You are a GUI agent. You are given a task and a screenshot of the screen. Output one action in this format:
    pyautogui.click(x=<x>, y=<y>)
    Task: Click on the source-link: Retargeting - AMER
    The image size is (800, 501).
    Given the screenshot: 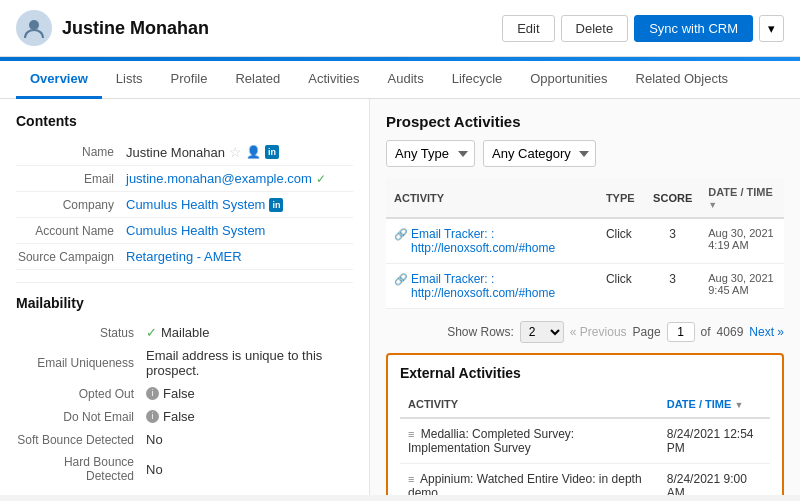 What is the action you would take?
    pyautogui.click(x=184, y=256)
    